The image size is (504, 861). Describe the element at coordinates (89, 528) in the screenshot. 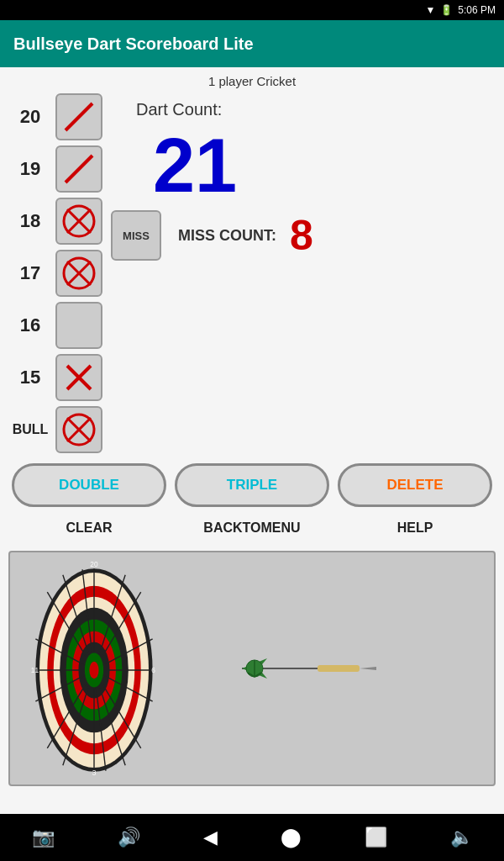

I see `clear-button: CLEAR` at that location.